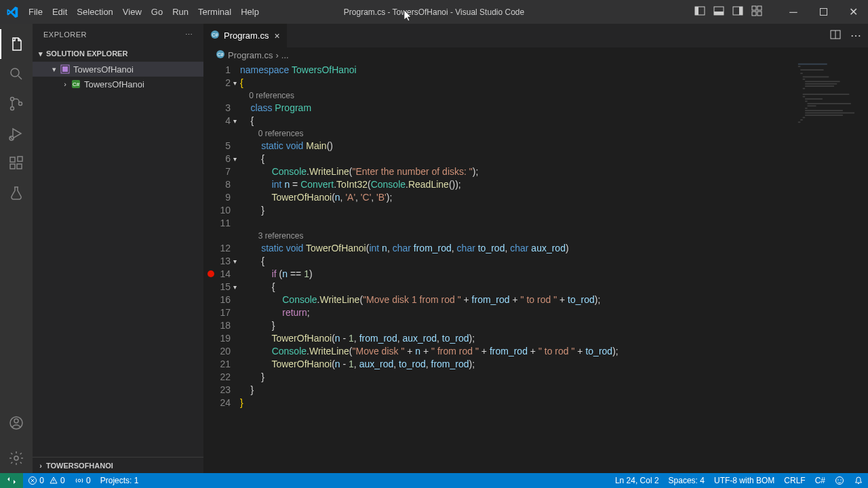 The width and height of the screenshot is (868, 488). Describe the element at coordinates (793, 12) in the screenshot. I see `minimize-button: ─` at that location.